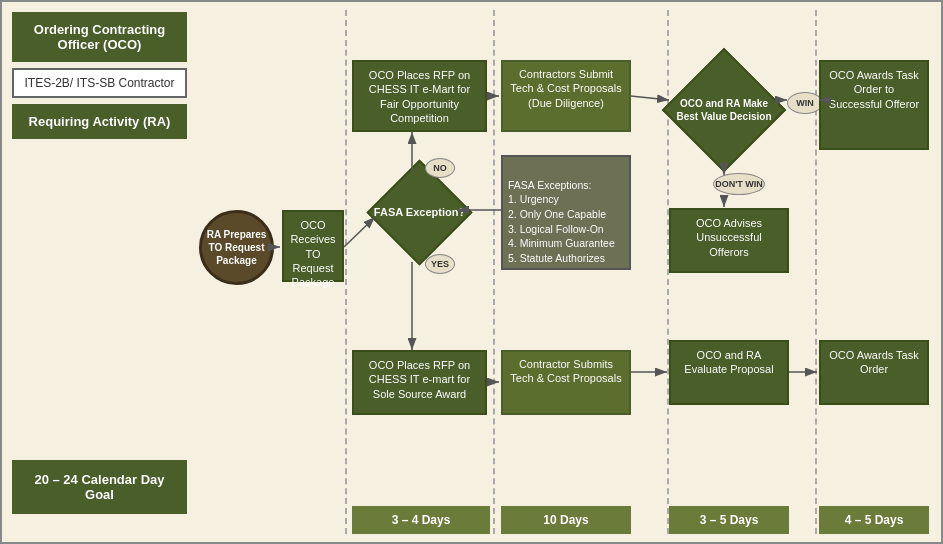 The image size is (943, 544). I want to click on ites-legend: ITES-2B/ ITS-SB Contractor, so click(100, 83).